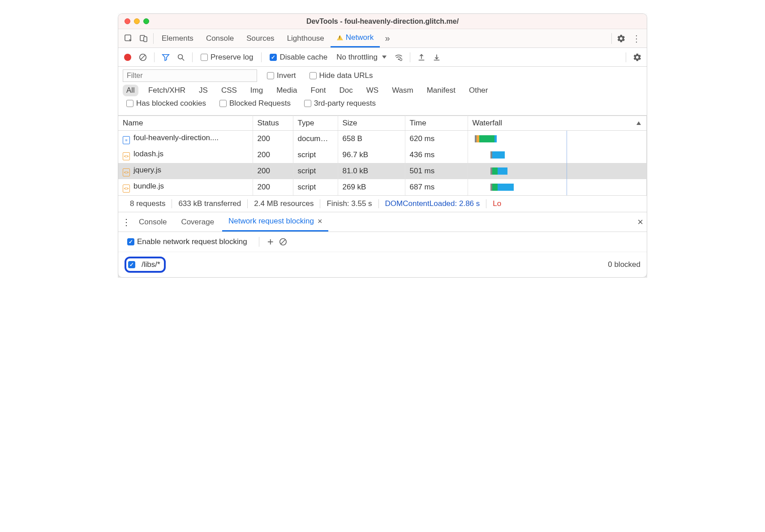  Describe the element at coordinates (340, 103) in the screenshot. I see `third-party-toggle: 3rd-party requests` at that location.